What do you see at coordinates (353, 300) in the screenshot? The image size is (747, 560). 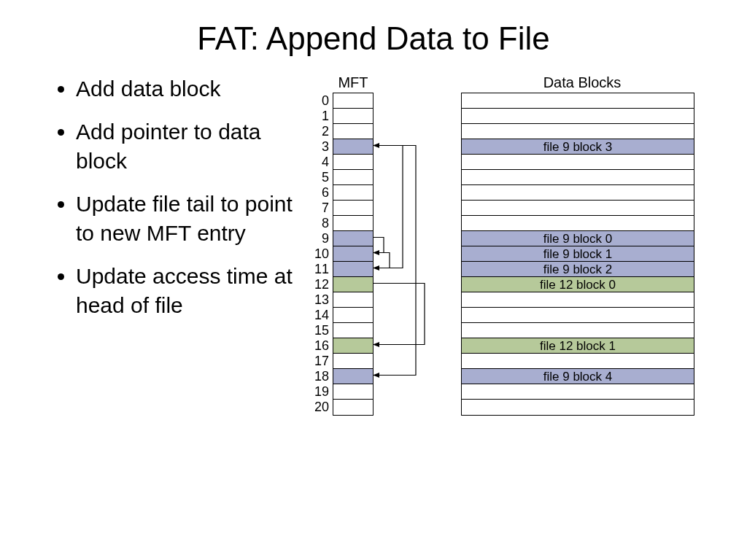 I see `mft-row: 13` at bounding box center [353, 300].